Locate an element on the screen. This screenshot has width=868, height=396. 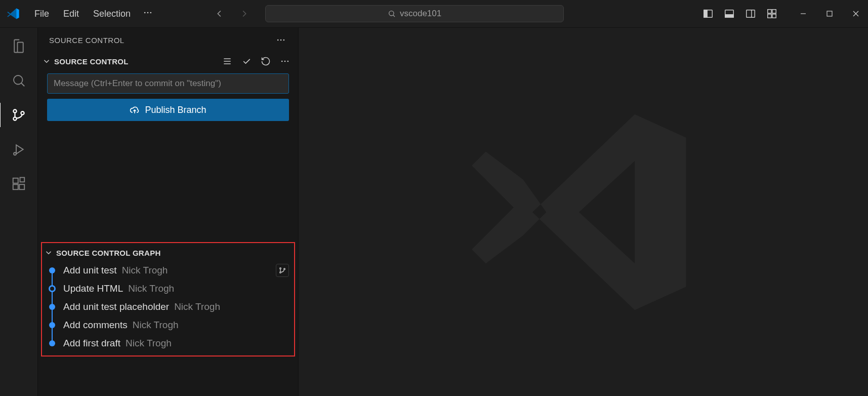
nav-back-icon is located at coordinates (220, 14).